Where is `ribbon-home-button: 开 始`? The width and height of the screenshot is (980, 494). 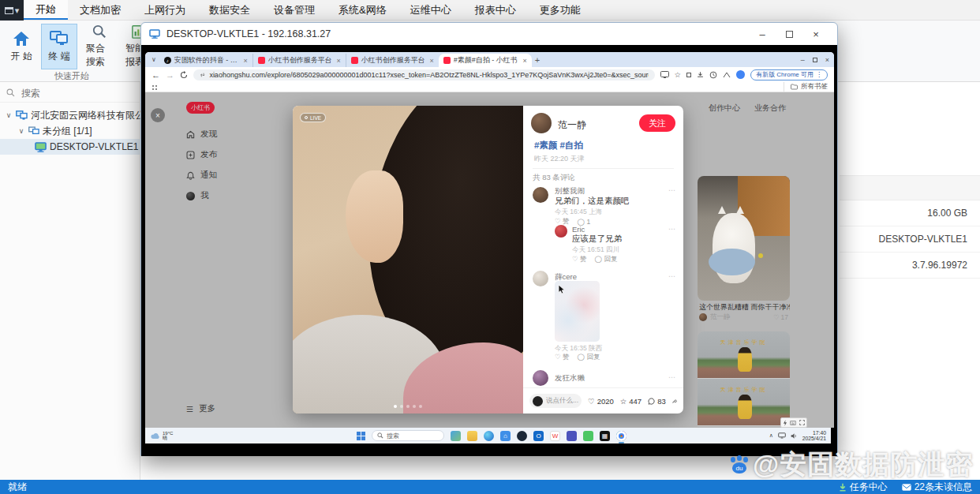
ribbon-home-button: 开 始 is located at coordinates (21, 47).